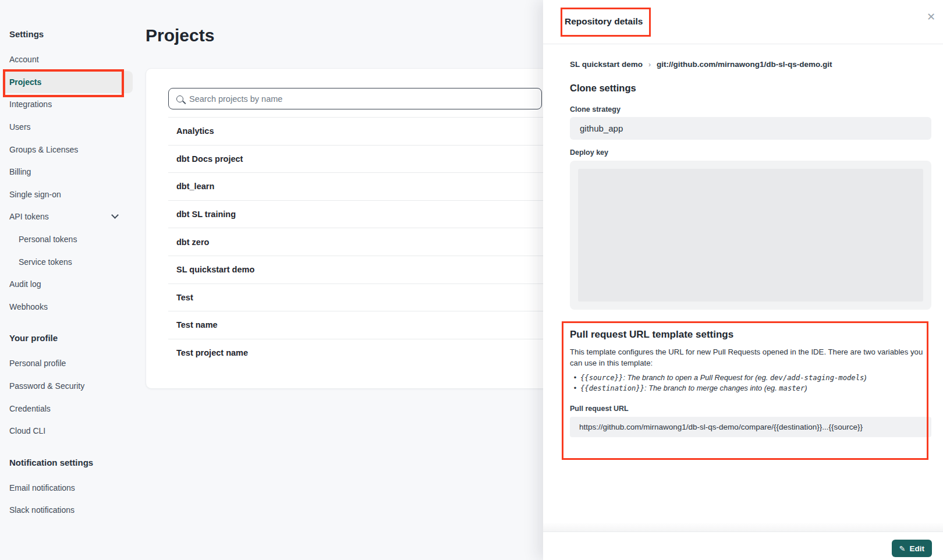  Describe the element at coordinates (180, 36) in the screenshot. I see `page-title: Projects` at that location.